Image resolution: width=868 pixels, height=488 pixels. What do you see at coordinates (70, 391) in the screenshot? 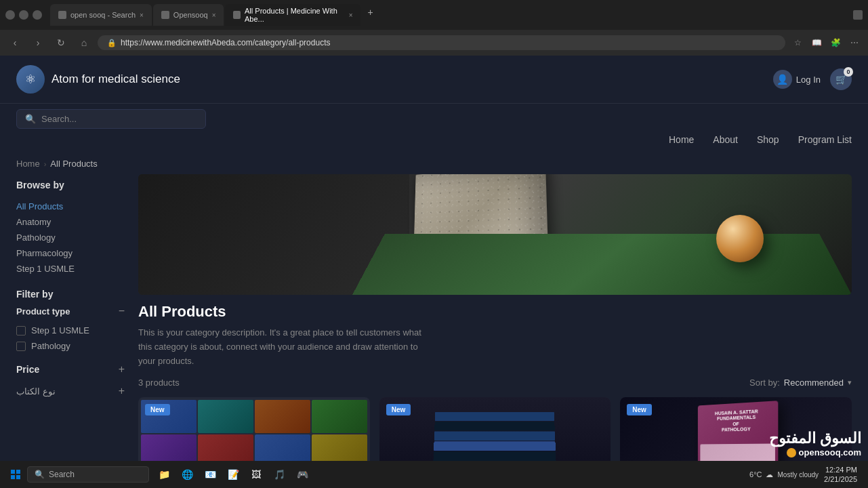
I see `arabic-section: نوع الكتاب +` at bounding box center [70, 391].